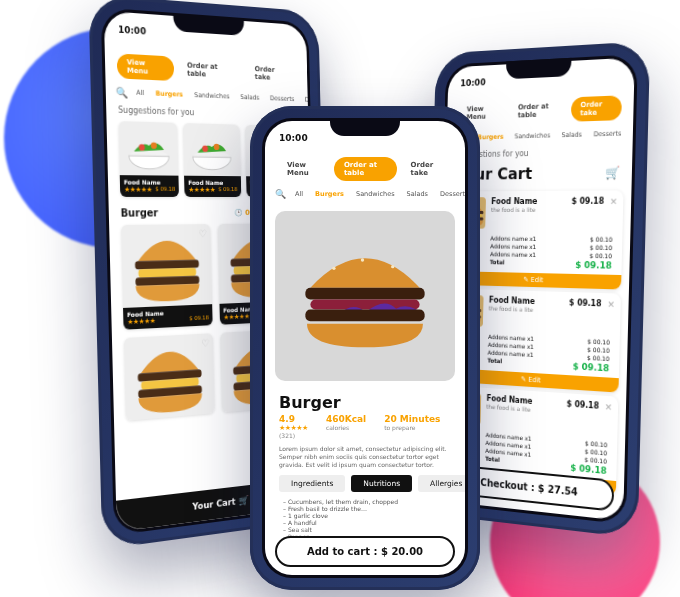 The height and width of the screenshot is (597, 680). What do you see at coordinates (365, 502) in the screenshot?
I see `ingredient-item: Cucumbers, let them drain, chopped` at bounding box center [365, 502].